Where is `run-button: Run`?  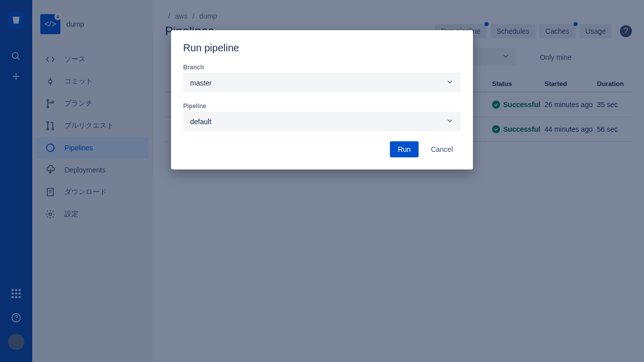 run-button: Run is located at coordinates (405, 149).